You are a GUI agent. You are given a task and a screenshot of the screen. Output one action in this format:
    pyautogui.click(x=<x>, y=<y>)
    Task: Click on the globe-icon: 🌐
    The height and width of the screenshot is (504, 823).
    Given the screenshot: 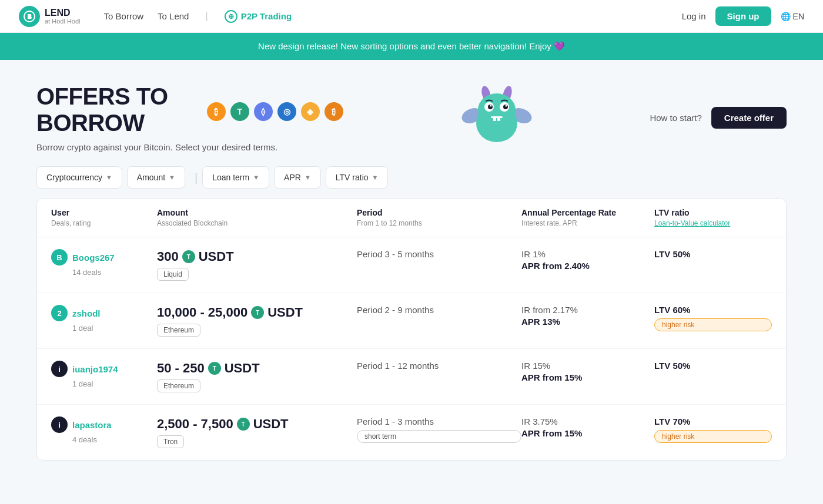 What is the action you would take?
    pyautogui.click(x=785, y=16)
    